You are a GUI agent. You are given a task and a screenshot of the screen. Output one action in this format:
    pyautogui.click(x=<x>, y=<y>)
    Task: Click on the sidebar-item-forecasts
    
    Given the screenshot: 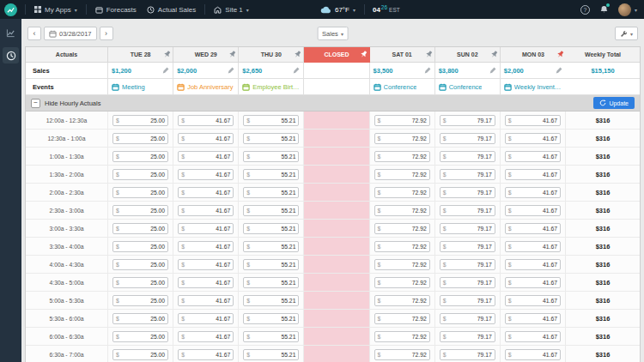 What is the action you would take?
    pyautogui.click(x=10, y=33)
    